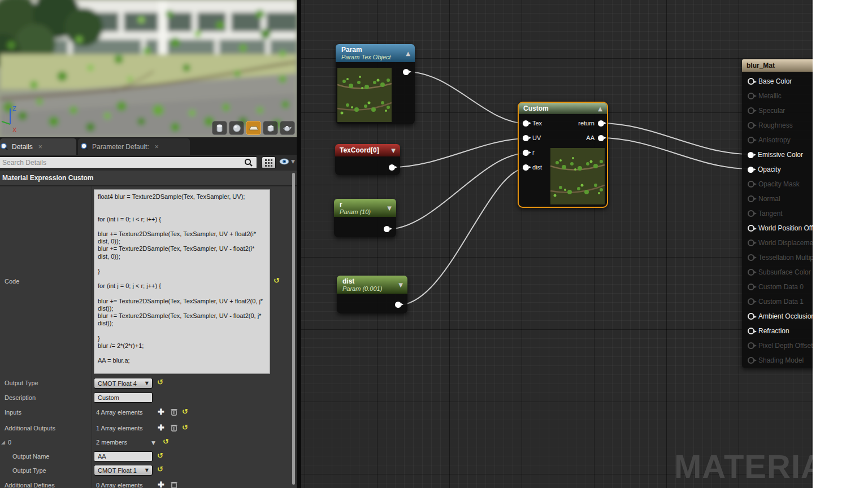 This screenshot has height=488, width=868. What do you see at coordinates (526, 167) in the screenshot?
I see `dist-input-pin` at bounding box center [526, 167].